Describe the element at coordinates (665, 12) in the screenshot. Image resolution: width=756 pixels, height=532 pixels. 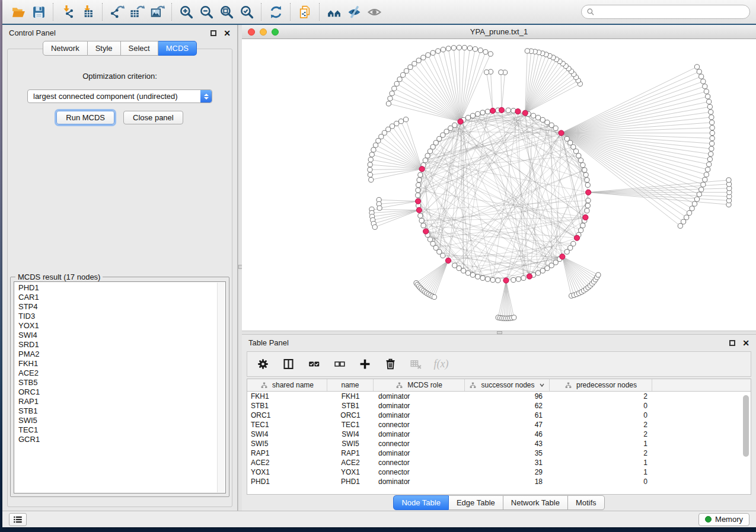
I see `search-box` at that location.